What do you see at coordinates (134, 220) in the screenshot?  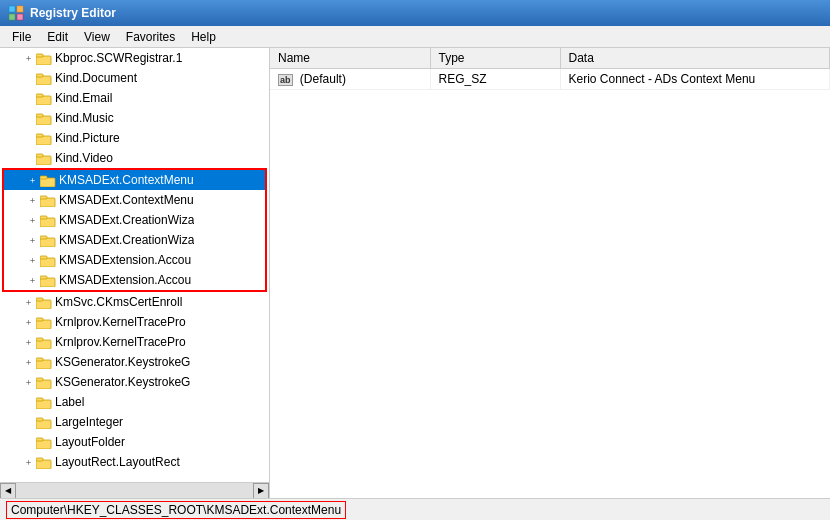 I see `tree-item-kmsadext-cw1: ＋ KMSADExt.CreationWiza` at bounding box center [134, 220].